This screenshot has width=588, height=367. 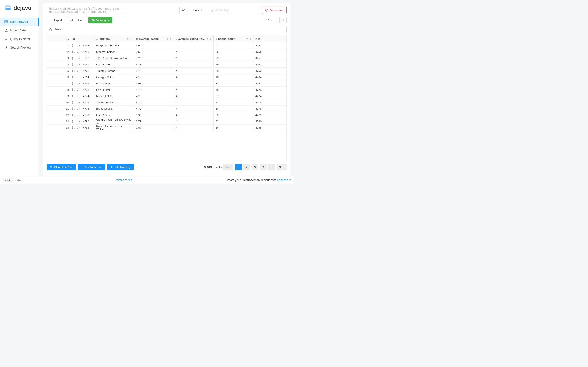 I want to click on settings-button, so click(x=283, y=20).